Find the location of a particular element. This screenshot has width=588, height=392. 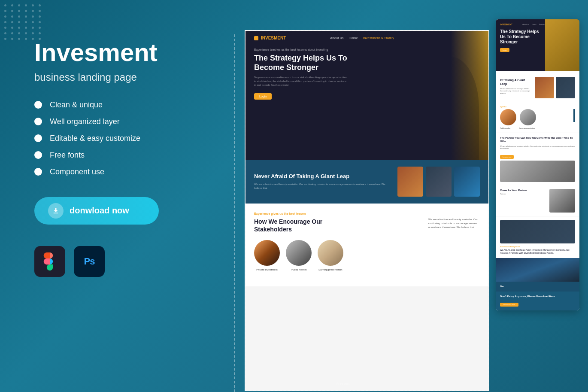

sp-come-img is located at coordinates (562, 201).